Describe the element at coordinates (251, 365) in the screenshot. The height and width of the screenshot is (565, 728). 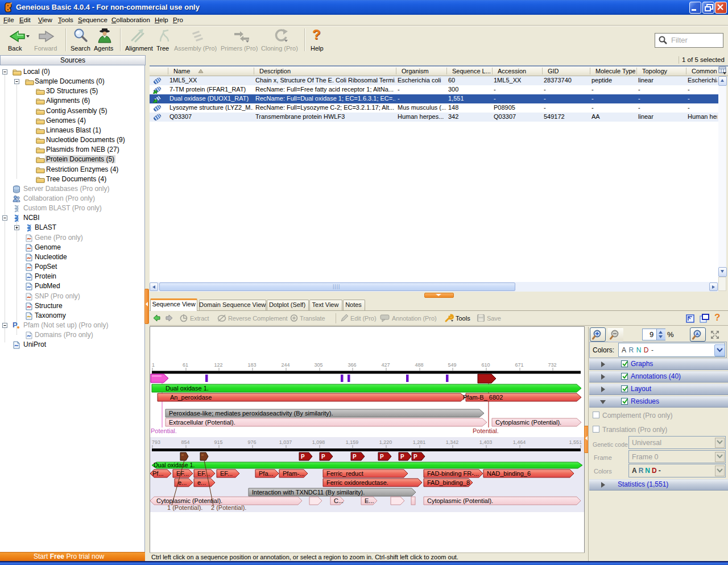
I see `svg-text: 183` at that location.